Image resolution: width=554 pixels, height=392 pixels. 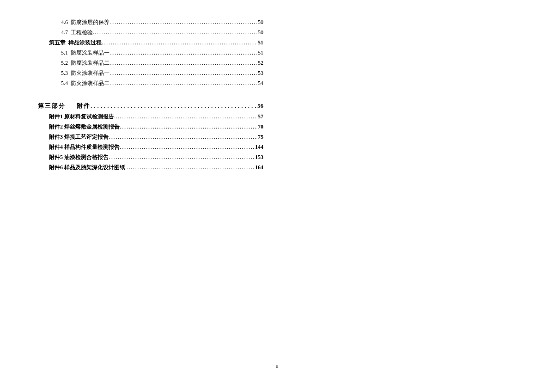 What do you see at coordinates (85, 83) in the screenshot?
I see `toc-entry-label: 5.4 防火涂装样品二` at bounding box center [85, 83].